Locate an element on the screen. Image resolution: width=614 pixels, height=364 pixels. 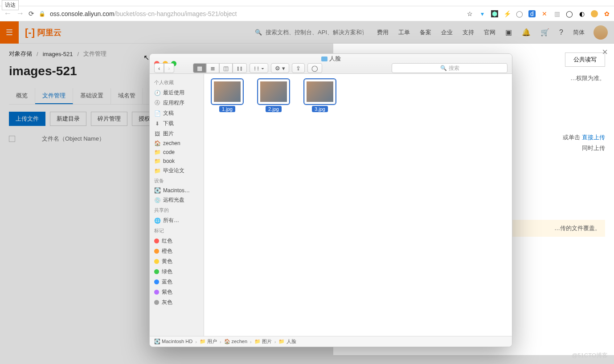
sidebar-tag: 灰色 is located at coordinates (176, 303).